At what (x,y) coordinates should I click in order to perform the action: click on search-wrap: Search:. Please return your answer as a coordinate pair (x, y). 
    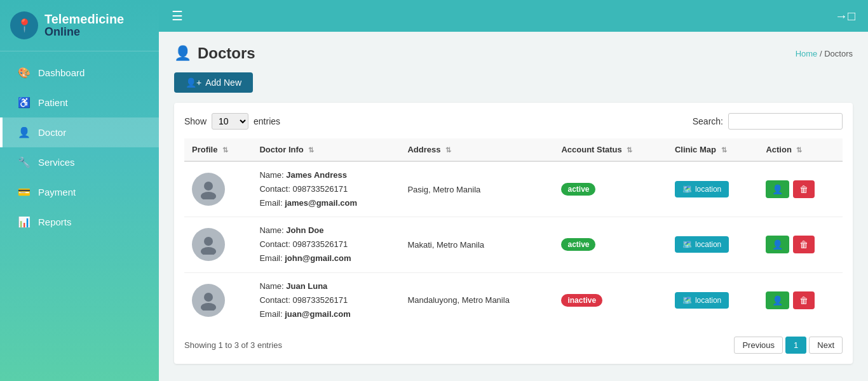
    Looking at the image, I should click on (768, 121).